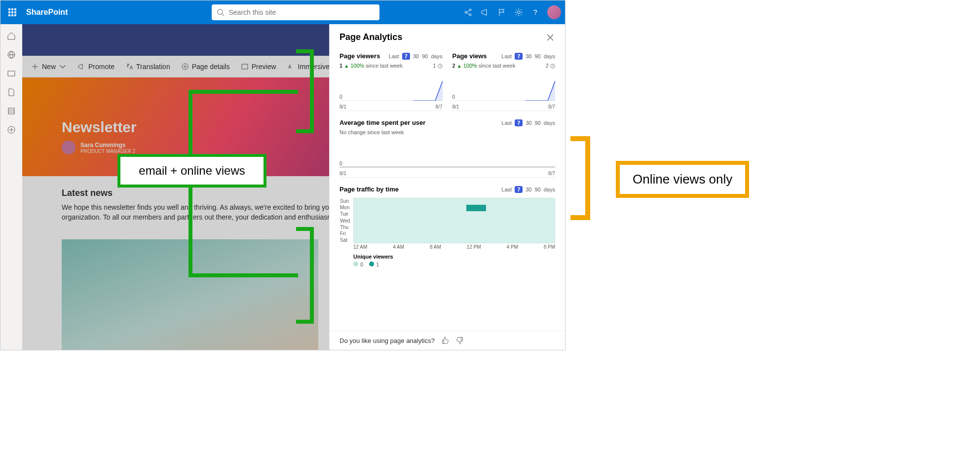  Describe the element at coordinates (11, 74) in the screenshot. I see `news-icon` at that location.